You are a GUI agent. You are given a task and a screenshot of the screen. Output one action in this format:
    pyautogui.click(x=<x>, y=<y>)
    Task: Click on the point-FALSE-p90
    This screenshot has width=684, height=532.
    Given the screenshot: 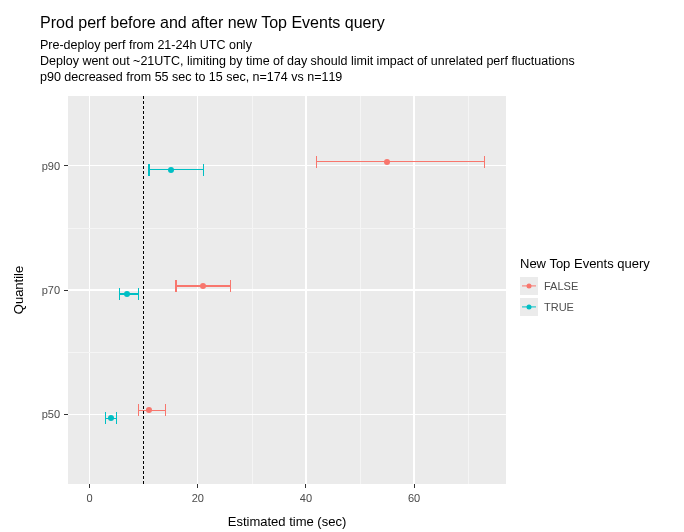 What is the action you would take?
    pyautogui.click(x=387, y=162)
    